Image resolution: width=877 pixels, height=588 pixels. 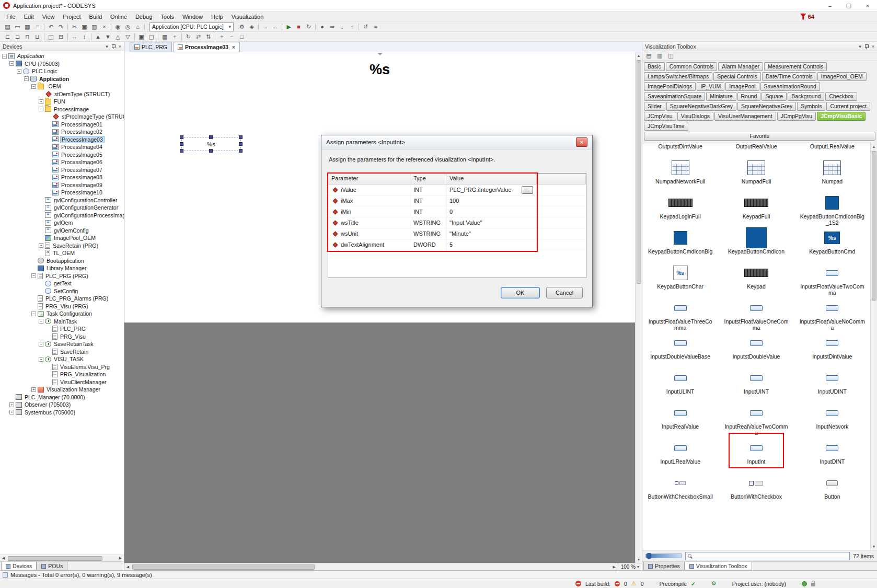 I want to click on step-out-button: ↑, so click(x=352, y=27).